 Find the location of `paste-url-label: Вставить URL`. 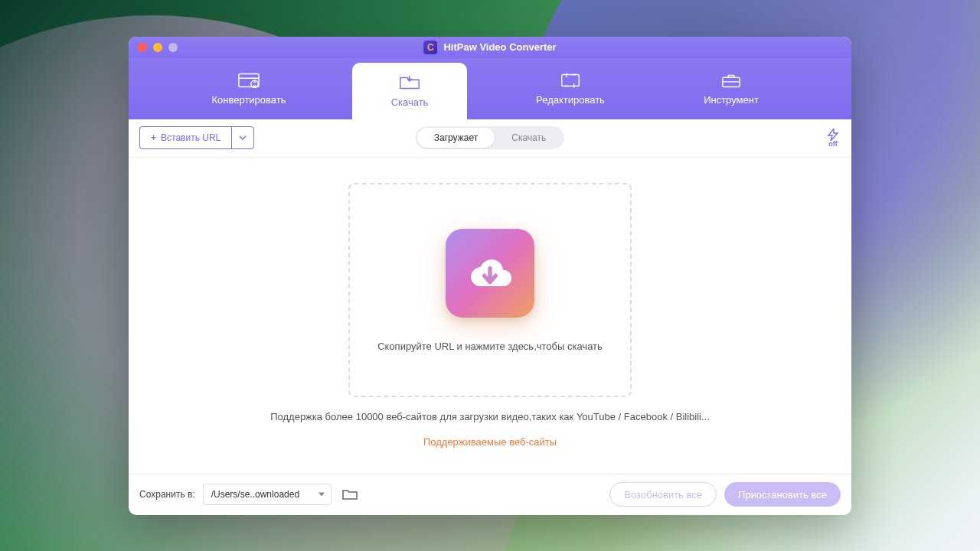

paste-url-label: Вставить URL is located at coordinates (191, 138).